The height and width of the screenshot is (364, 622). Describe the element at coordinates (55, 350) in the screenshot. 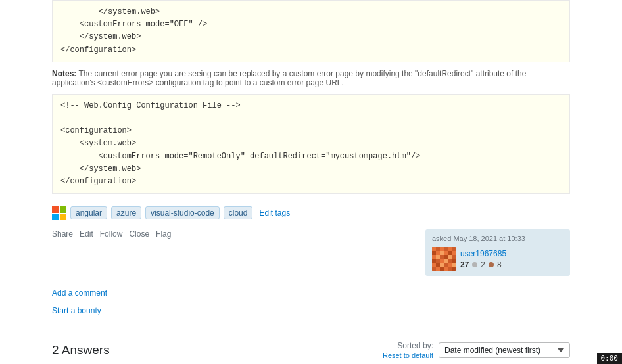

I see `answers-count: 2` at that location.